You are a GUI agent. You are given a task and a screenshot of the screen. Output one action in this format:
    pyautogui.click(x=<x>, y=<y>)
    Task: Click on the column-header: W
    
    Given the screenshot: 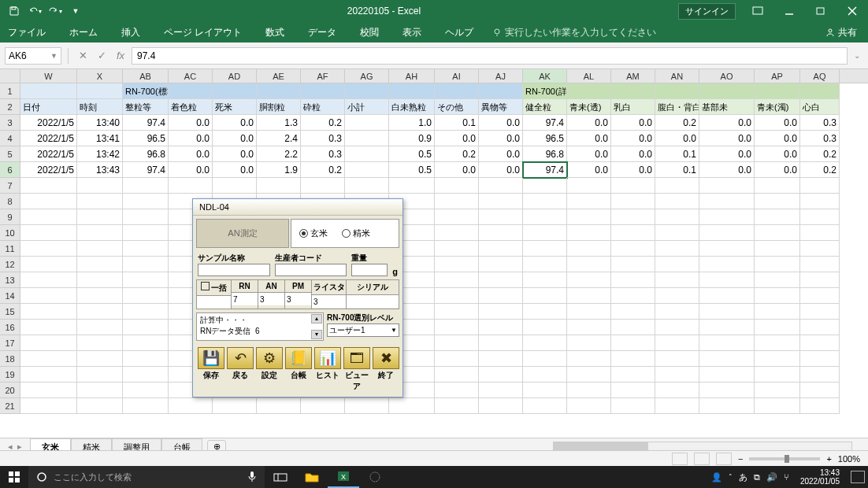 What is the action you would take?
    pyautogui.click(x=49, y=76)
    